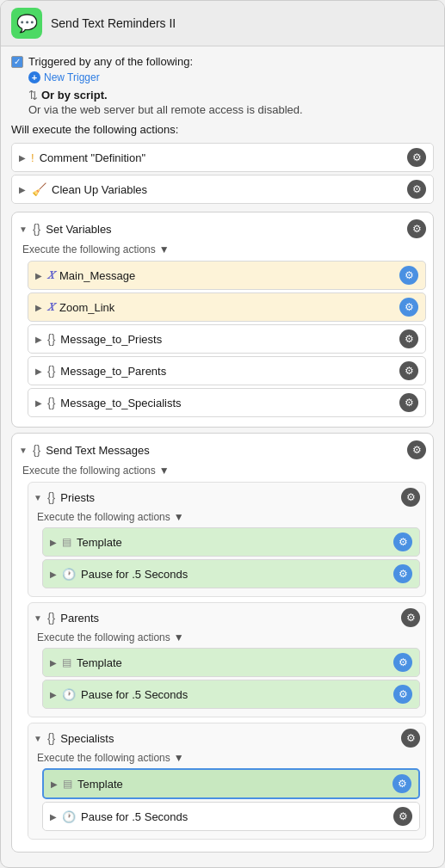 The image size is (445, 868). Describe the element at coordinates (69, 817) in the screenshot. I see `specialists-pause-icon: 🕐` at that location.